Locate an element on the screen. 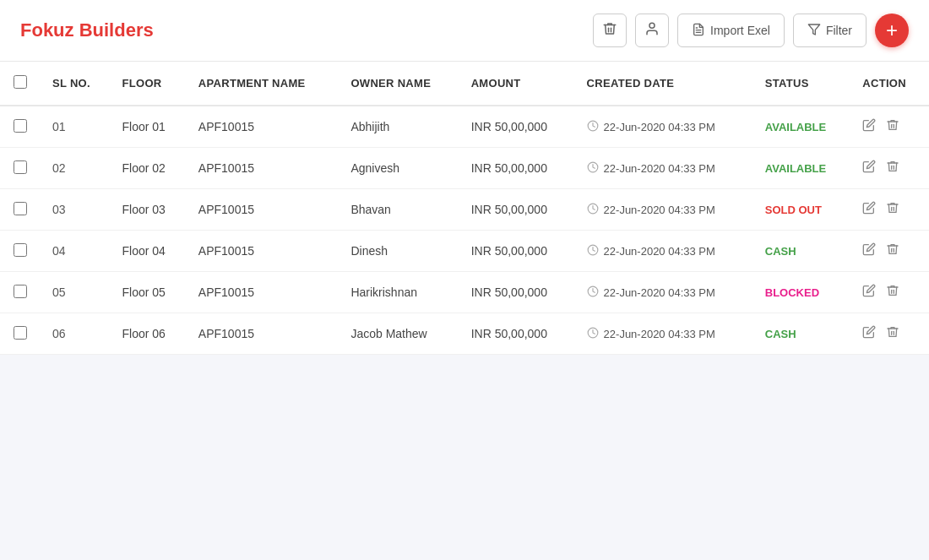 The height and width of the screenshot is (560, 929). cell-floor: Floor 03 is located at coordinates (150, 209).